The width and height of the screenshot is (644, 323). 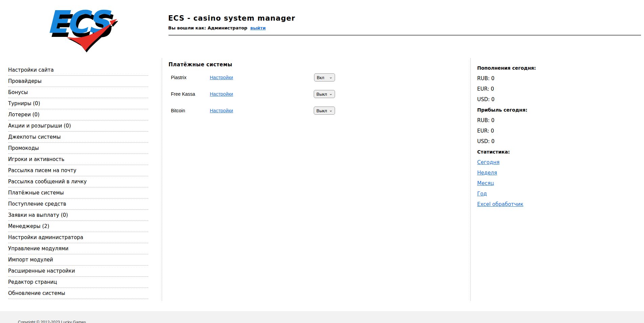 What do you see at coordinates (528, 131) in the screenshot?
I see `profit-list: RUB: 0EUR: 0USD: 0` at bounding box center [528, 131].